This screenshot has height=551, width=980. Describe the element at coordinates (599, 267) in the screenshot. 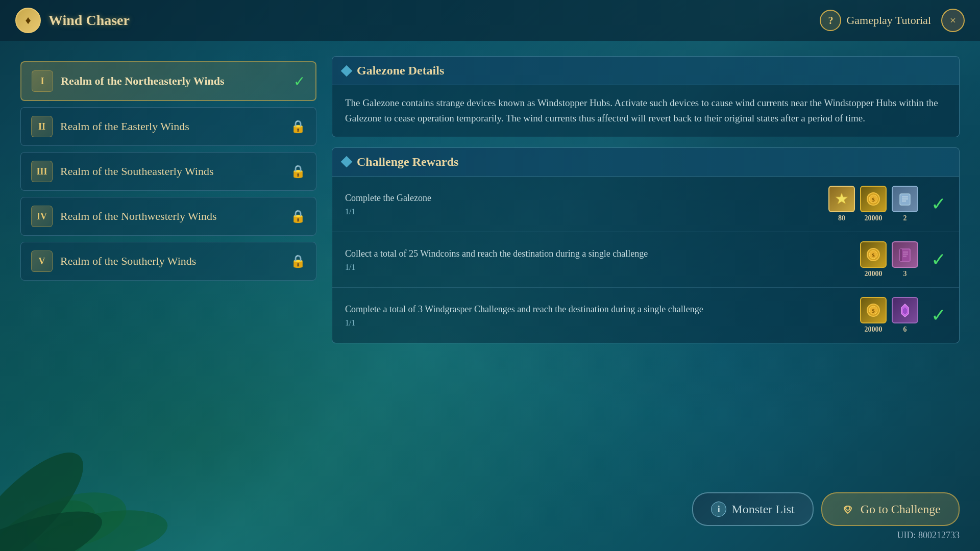

I see `reward-progress-2: 1/1` at that location.